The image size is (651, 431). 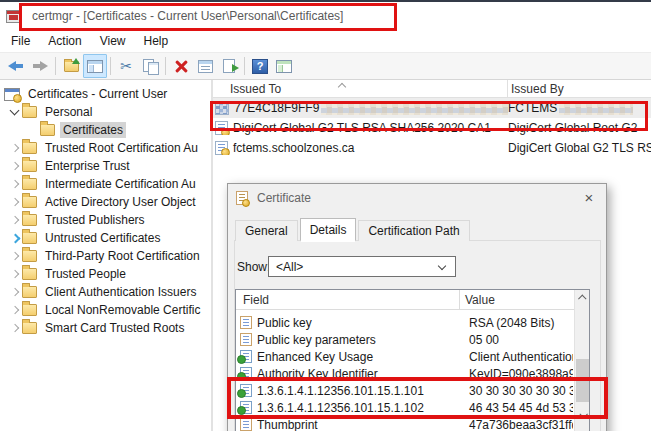 I want to click on tree-item-certificates-current-user: Certificates - Current User, so click(x=106, y=94).